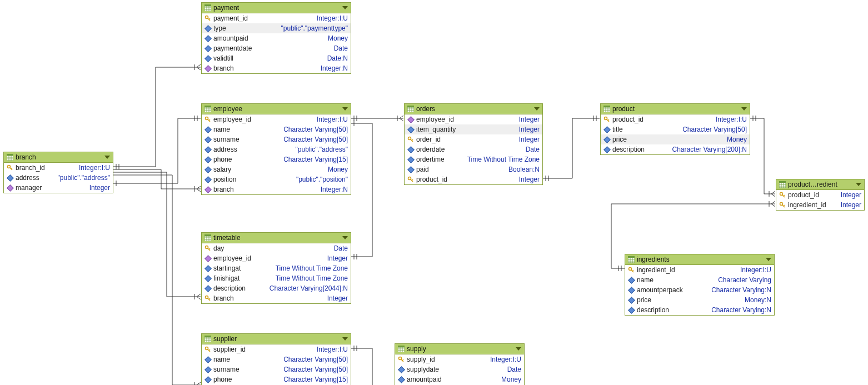 Image resolution: width=868 pixels, height=385 pixels. Describe the element at coordinates (473, 109) in the screenshot. I see `entity-header: orders` at that location.